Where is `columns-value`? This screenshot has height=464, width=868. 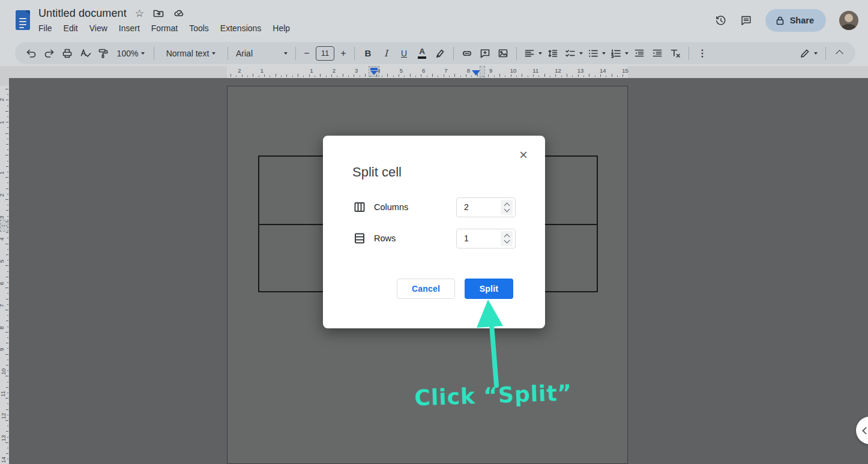
columns-value is located at coordinates (478, 207).